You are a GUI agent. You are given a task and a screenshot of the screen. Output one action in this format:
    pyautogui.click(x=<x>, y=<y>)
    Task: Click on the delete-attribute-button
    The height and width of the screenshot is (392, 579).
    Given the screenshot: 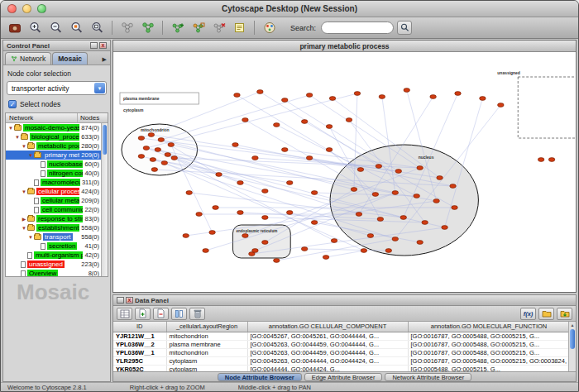 What is the action you would take?
    pyautogui.click(x=160, y=314)
    